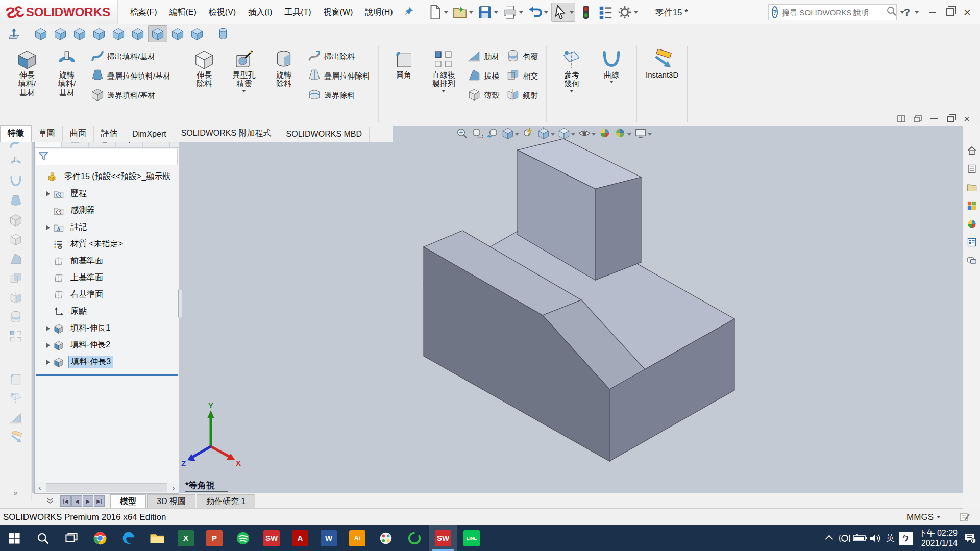  I want to click on minimize-button, so click(933, 12).